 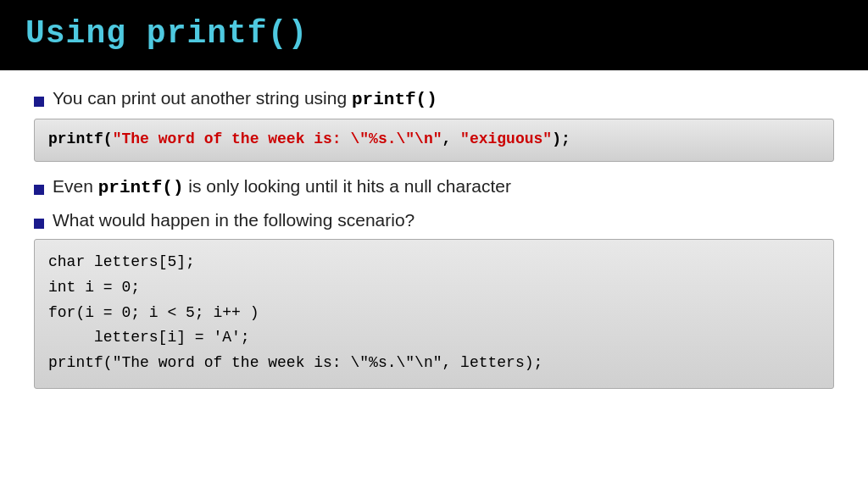 What do you see at coordinates (434, 186) in the screenshot?
I see `bullet-item-2: Even printf() is only looking until it h…` at bounding box center [434, 186].